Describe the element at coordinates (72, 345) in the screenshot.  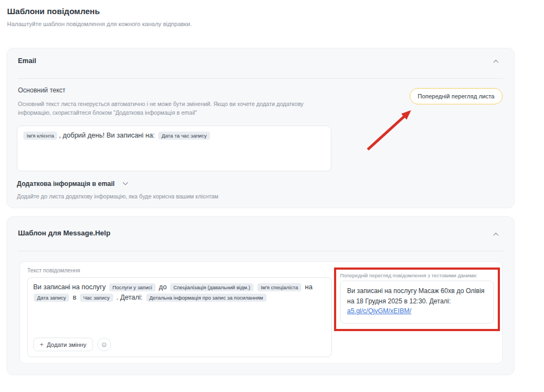
I see `editor-toolbar: + Додати змінну ☺` at that location.